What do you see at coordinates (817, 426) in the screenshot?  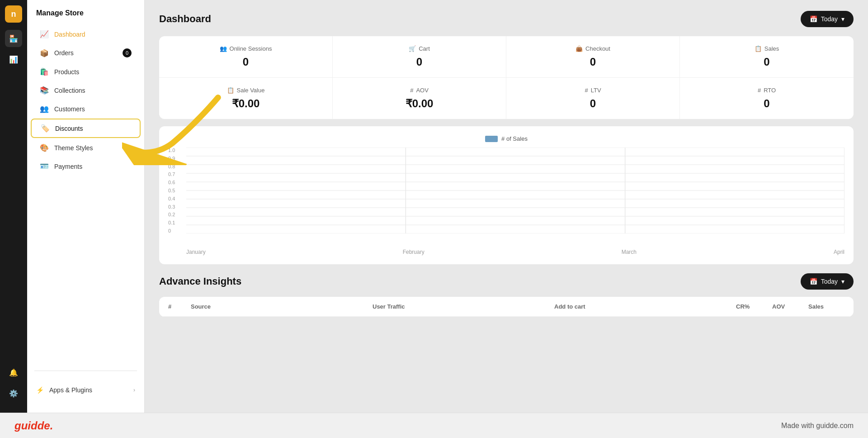 I see `guidde-tagline: Made with guidde.com` at bounding box center [817, 426].